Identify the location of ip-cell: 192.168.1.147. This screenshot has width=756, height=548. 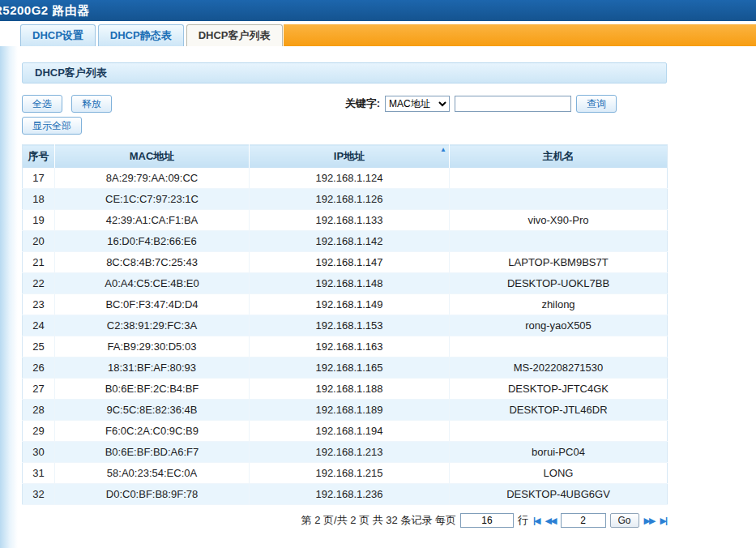
(350, 263).